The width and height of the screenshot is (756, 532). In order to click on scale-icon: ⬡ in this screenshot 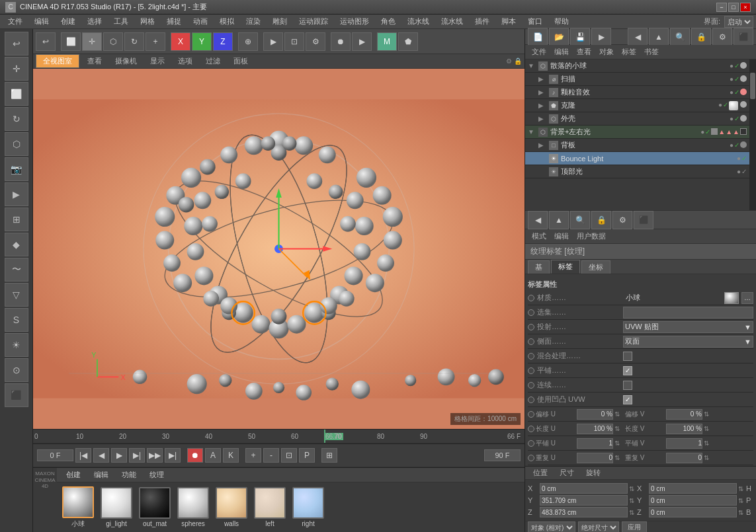, I will do `click(17, 144)`.